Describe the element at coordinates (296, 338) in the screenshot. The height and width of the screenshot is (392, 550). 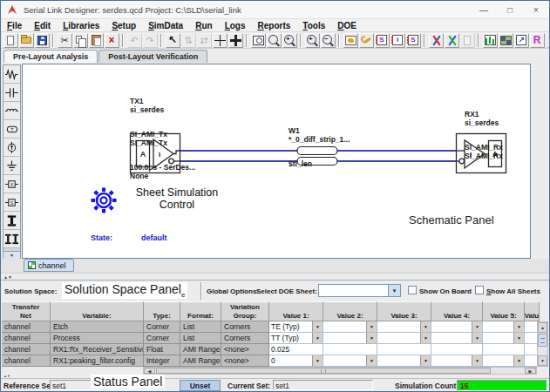
I see `cell-value1: TT (Typ)▼` at that location.